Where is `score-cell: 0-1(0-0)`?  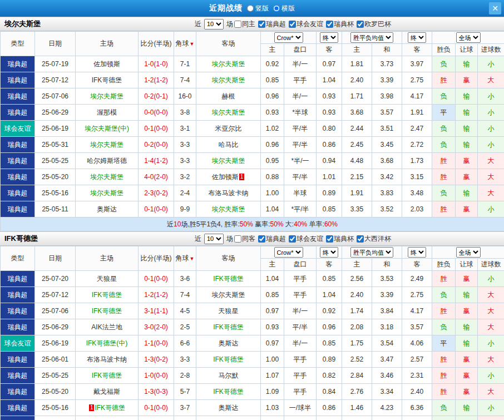
score-cell: 0-1(0-0) is located at coordinates (156, 408).